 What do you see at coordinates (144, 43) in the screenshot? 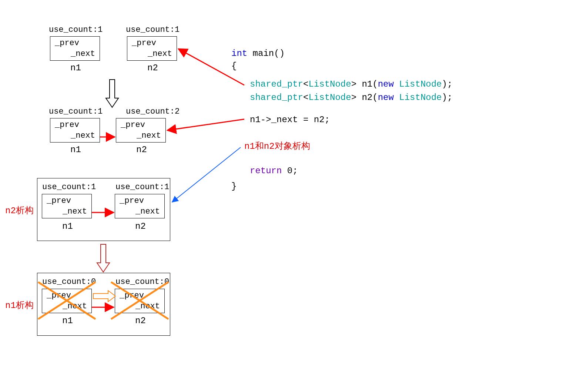
I see `stage1-n2-prev: _prev` at bounding box center [144, 43].